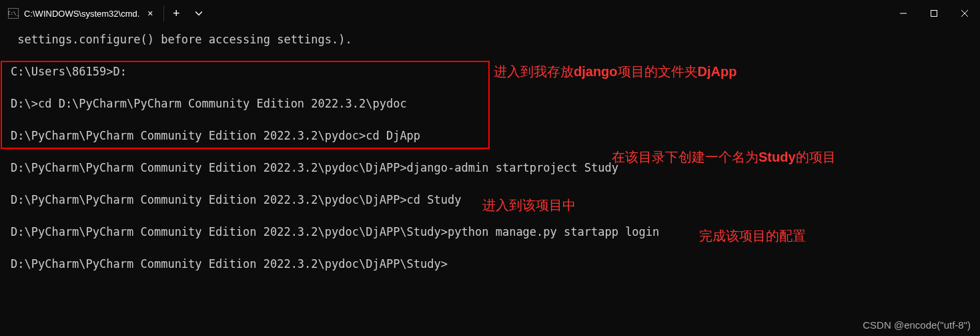 The width and height of the screenshot is (980, 336). I want to click on tab-title-text: C:\WINDOWS\system32\cmd., so click(81, 13).